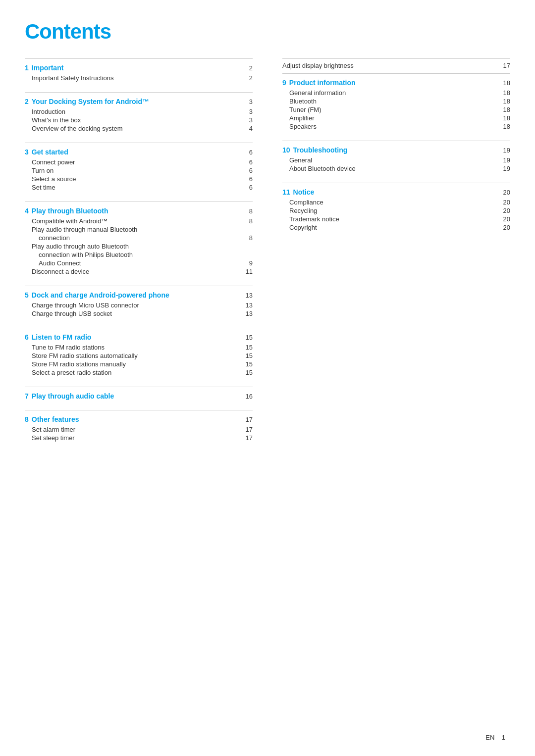 This screenshot has width=535, height=756. Describe the element at coordinates (47, 152) in the screenshot. I see `section-title-s3: 3Get started` at that location.